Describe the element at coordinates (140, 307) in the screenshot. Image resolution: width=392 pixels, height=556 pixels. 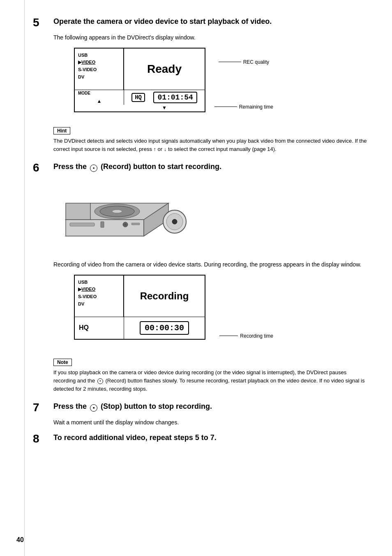
I see `display-window-2: USB ▶VIDEO S-VIDEO DV Recording HQ 00:00…` at that location.